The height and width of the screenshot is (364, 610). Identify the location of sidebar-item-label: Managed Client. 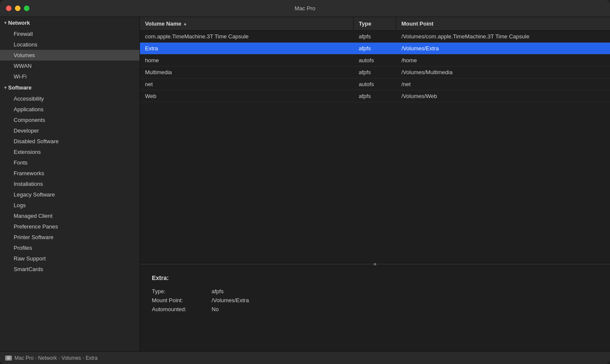
(33, 216).